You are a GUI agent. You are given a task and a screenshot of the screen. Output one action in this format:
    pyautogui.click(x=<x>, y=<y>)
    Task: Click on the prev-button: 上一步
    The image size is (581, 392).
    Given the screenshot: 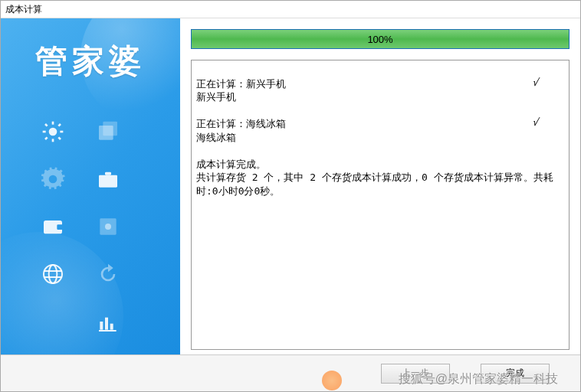 What is the action you would take?
    pyautogui.click(x=415, y=374)
    